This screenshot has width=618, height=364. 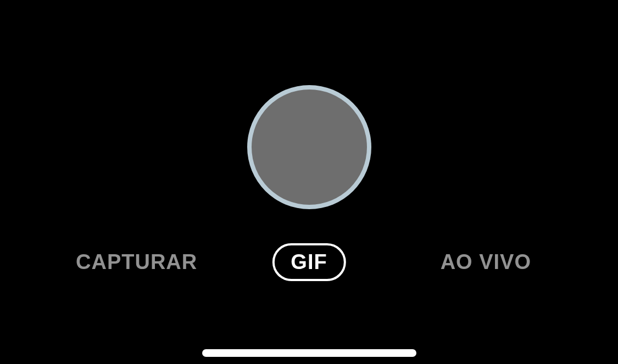 I want to click on home-indicator, so click(x=309, y=353).